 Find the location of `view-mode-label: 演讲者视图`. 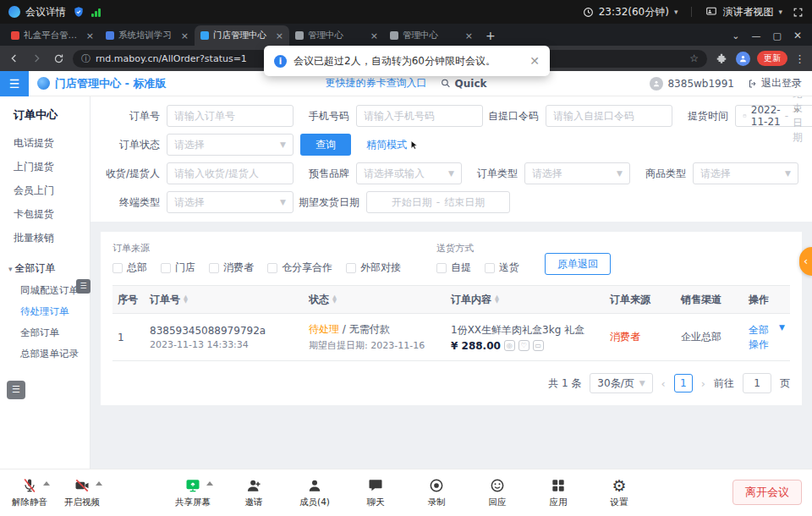

view-mode-label: 演讲者视图 is located at coordinates (748, 12).